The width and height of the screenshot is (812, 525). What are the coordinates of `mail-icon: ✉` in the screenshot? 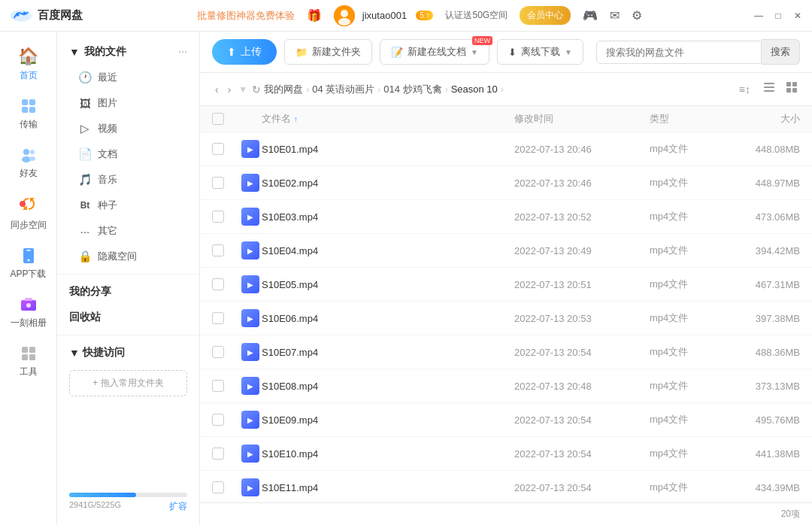 It's located at (615, 15).